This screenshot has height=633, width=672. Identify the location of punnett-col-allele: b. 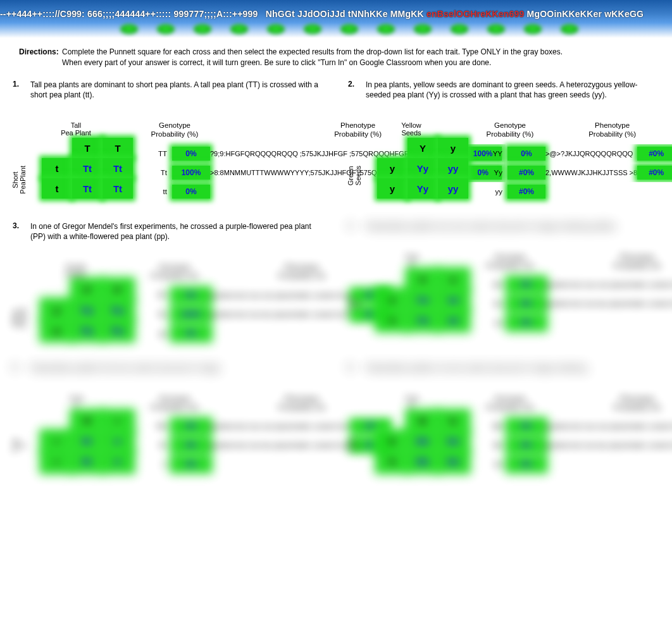
(453, 421).